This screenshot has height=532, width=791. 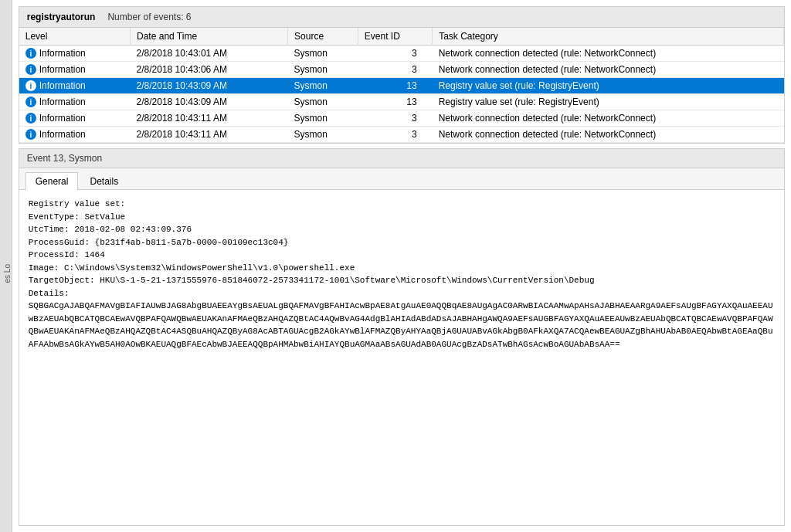 I want to click on detail-header: Event 13, Sysmon, so click(x=402, y=159).